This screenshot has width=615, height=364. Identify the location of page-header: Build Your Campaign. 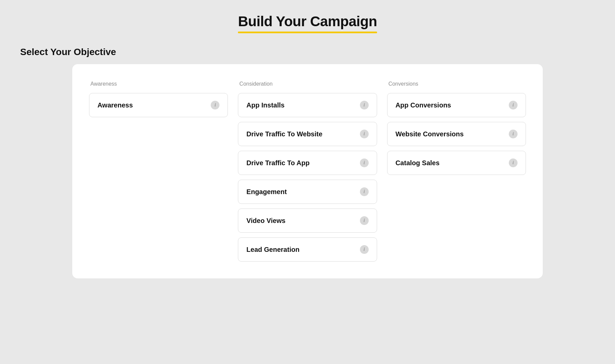
(308, 24).